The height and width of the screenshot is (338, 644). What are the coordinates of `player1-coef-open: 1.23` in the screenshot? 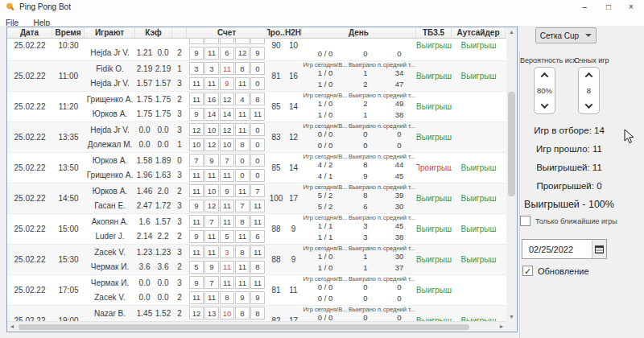 It's located at (145, 253).